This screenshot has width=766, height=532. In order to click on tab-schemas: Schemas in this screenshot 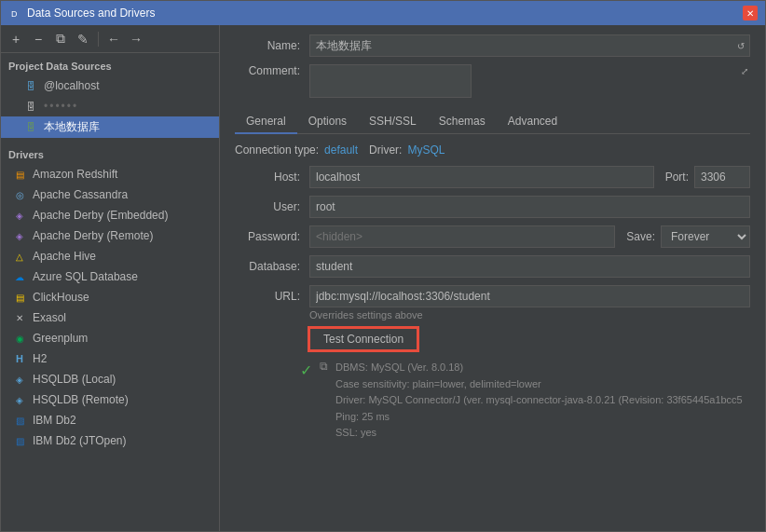, I will do `click(462, 122)`.